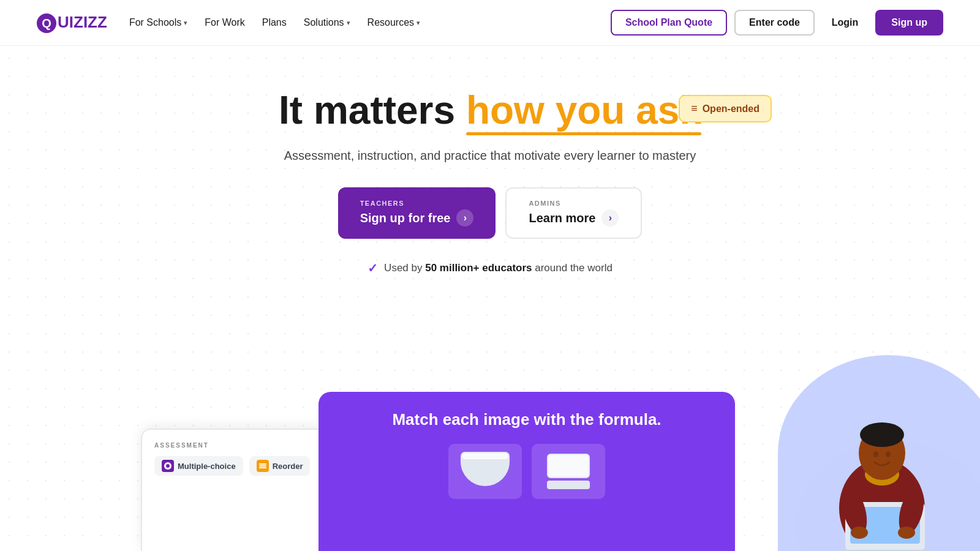  What do you see at coordinates (327, 23) in the screenshot?
I see `nav-link-solutions: Solutions ▾` at bounding box center [327, 23].